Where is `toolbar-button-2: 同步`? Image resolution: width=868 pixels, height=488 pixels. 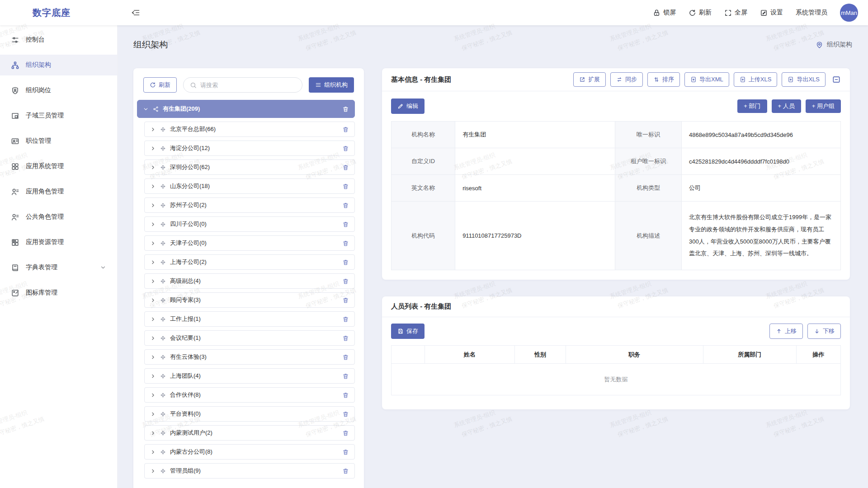 toolbar-button-2: 同步 is located at coordinates (627, 80).